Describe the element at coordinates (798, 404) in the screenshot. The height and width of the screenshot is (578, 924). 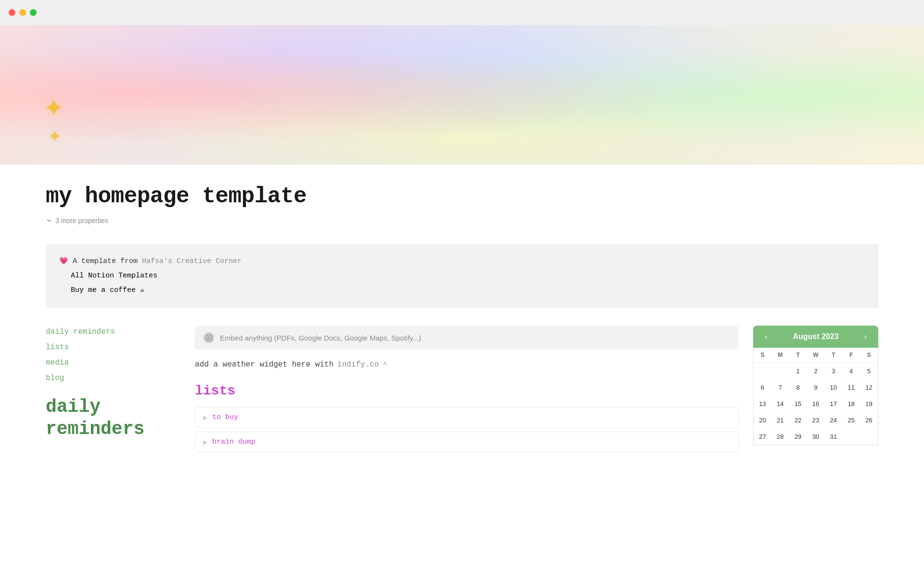
I see `cal-day-15: 15` at that location.